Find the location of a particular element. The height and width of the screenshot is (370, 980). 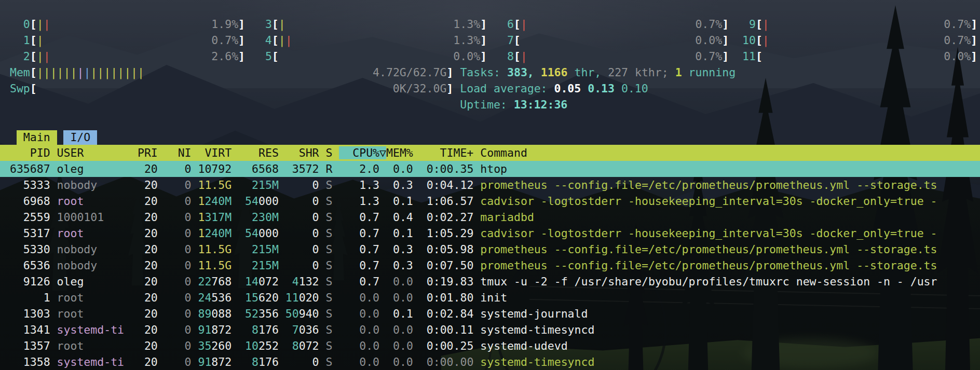

cell-res: 6568 is located at coordinates (258, 169).